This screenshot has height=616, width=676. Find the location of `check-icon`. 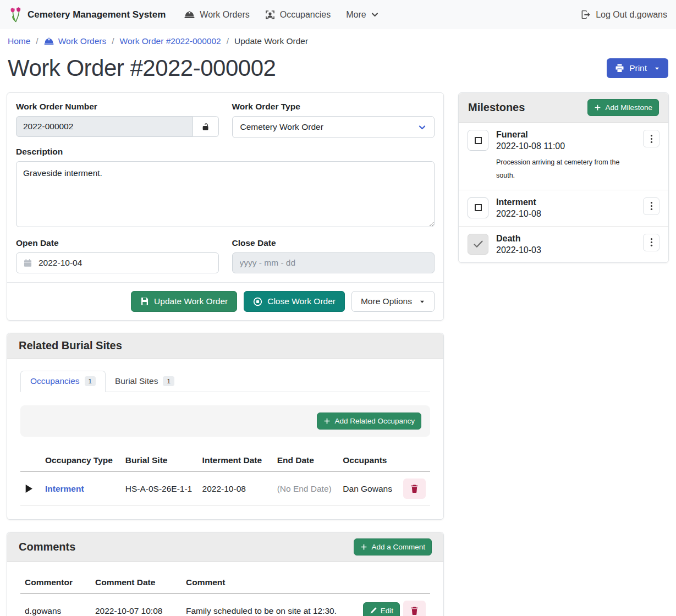

check-icon is located at coordinates (479, 244).